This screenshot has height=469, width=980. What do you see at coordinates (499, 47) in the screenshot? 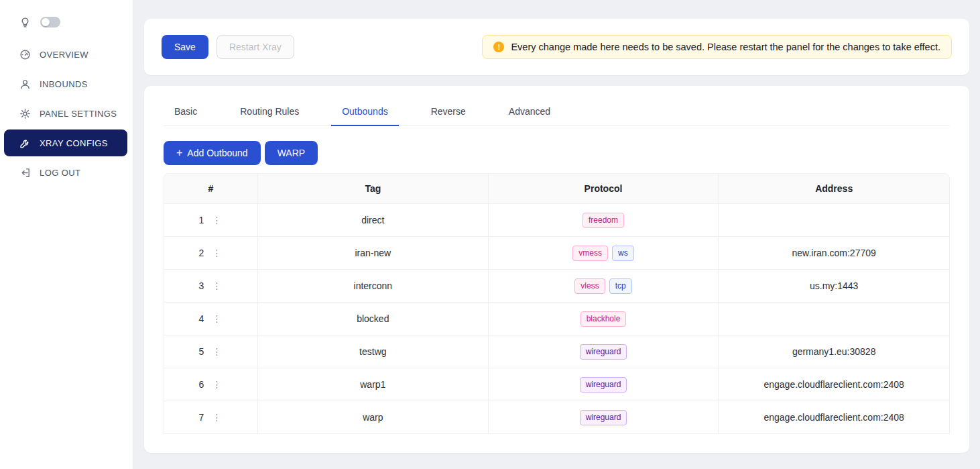
I see `warning-icon: !` at bounding box center [499, 47].